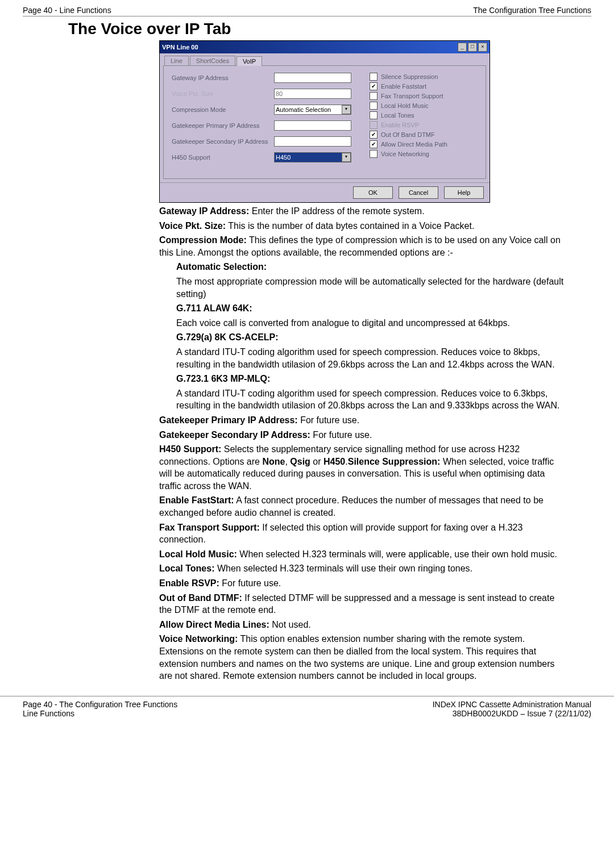  I want to click on maximize-icon: □, so click(472, 47).